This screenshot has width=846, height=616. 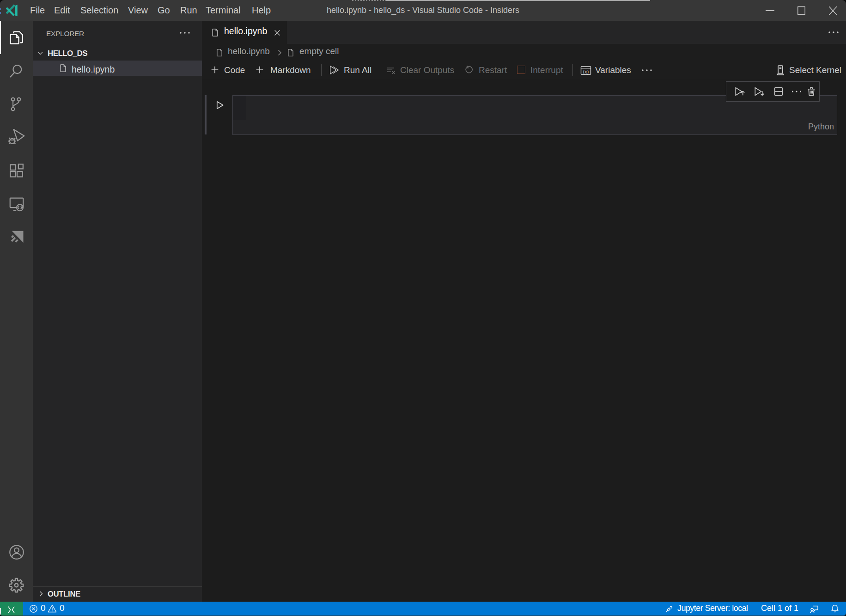 What do you see at coordinates (586, 72) in the screenshot?
I see `svg-text: (x)` at bounding box center [586, 72].